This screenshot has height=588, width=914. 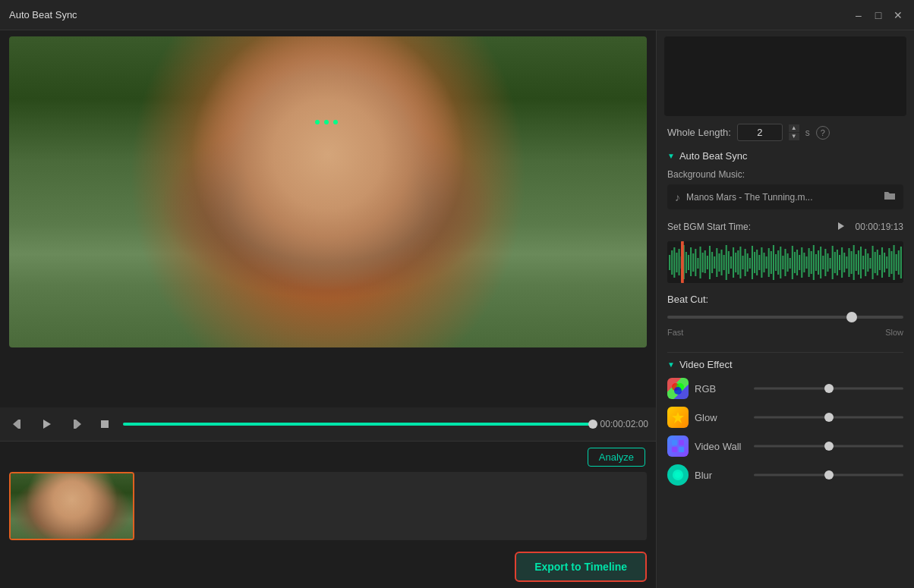 What do you see at coordinates (581, 567) in the screenshot?
I see `export-timeline-button: Export to Timeline` at bounding box center [581, 567].